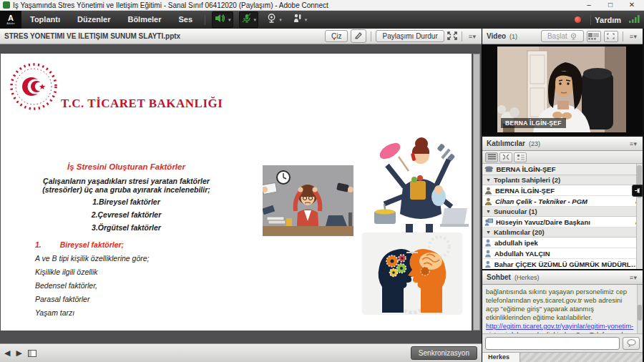  I want to click on video-feed: BERNA İLGİN-ŞEF, so click(562, 90).